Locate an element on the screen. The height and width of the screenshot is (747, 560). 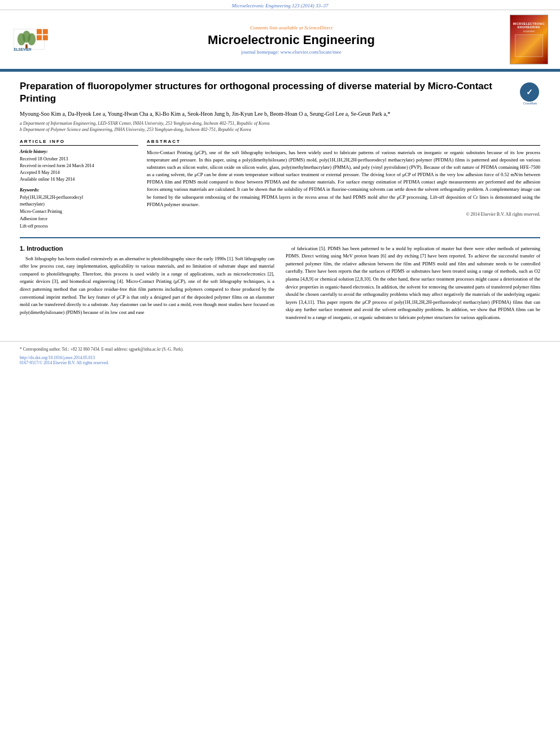
right-column: ABSTRACT Micro-Contact Printing (μCP), o… is located at coordinates (343, 185).